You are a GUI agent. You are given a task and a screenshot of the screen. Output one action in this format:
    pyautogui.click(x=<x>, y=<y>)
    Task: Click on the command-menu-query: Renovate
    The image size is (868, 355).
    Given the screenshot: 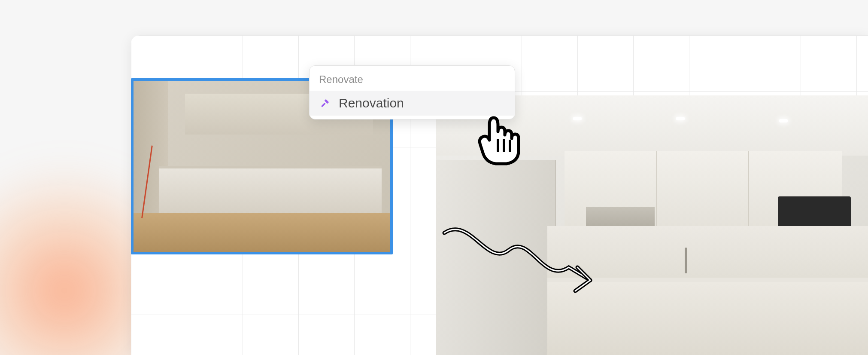 What is the action you would take?
    pyautogui.click(x=412, y=81)
    